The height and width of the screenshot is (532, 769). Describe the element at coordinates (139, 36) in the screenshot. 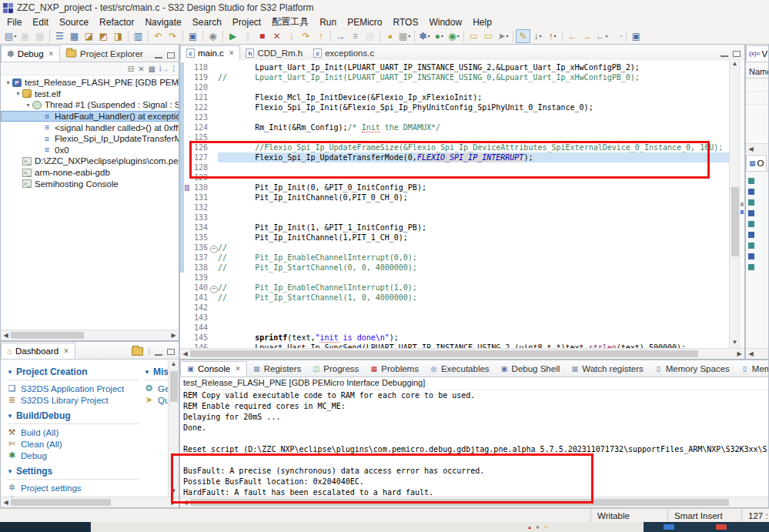

I see `toolbar-config-tools-button: ▥` at that location.